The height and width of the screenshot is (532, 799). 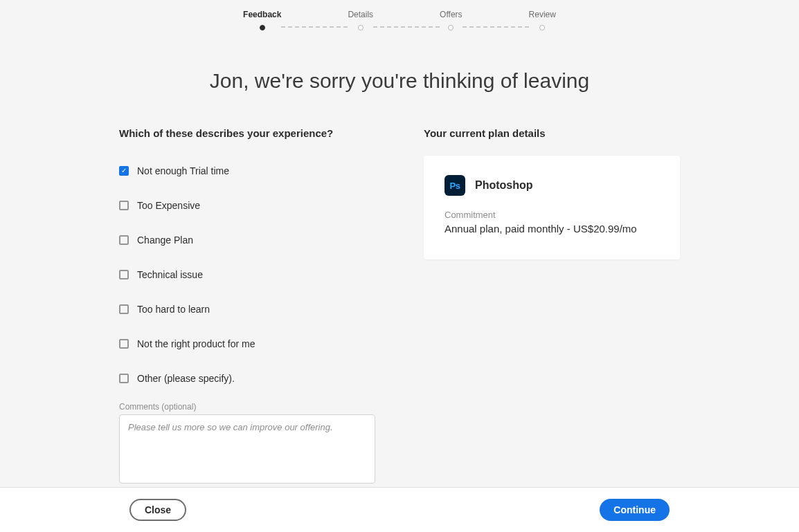 What do you see at coordinates (360, 20) in the screenshot?
I see `step-details: Details` at bounding box center [360, 20].